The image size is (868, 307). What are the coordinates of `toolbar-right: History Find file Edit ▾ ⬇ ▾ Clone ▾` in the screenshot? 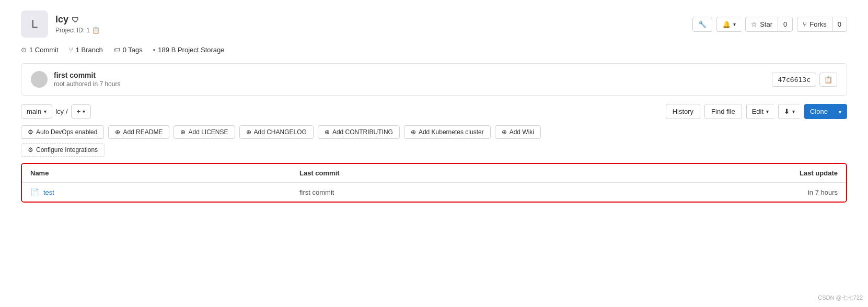 It's located at (757, 112).